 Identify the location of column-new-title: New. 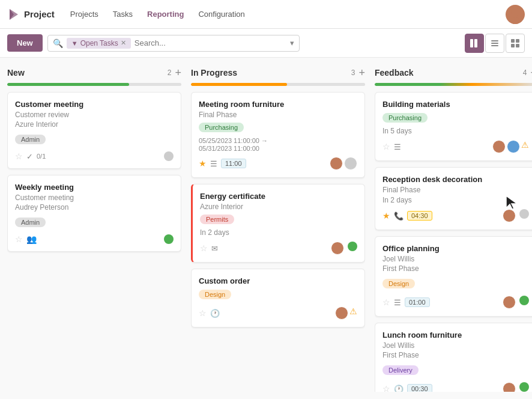
(84, 73).